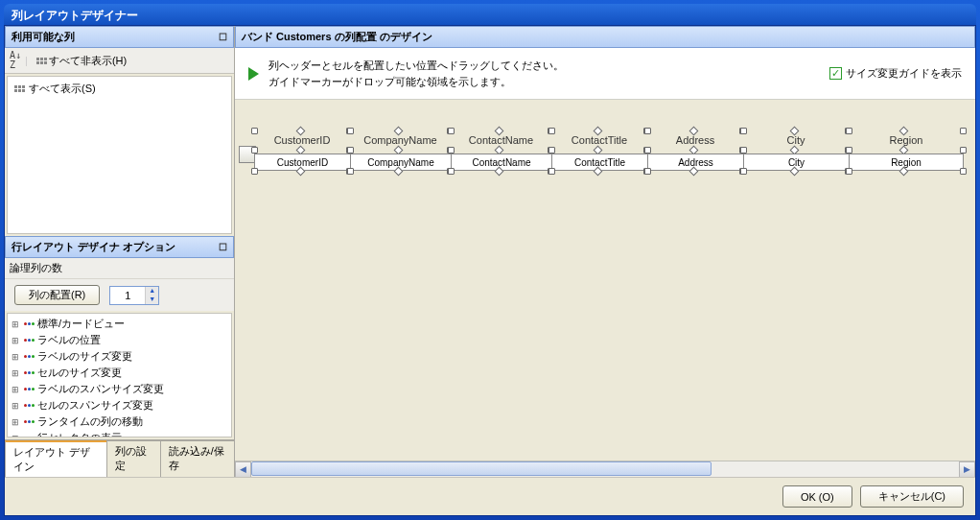  Describe the element at coordinates (695, 153) in the screenshot. I see `column-address: Address Address` at that location.